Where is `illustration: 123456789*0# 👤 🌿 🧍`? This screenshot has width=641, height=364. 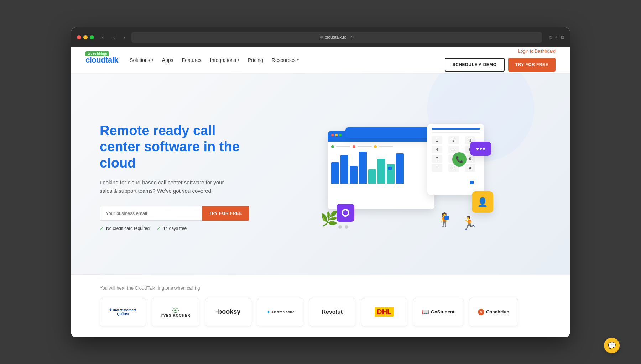
illustration: 123456789*0# 👤 🌿 🧍 is located at coordinates (406, 177).